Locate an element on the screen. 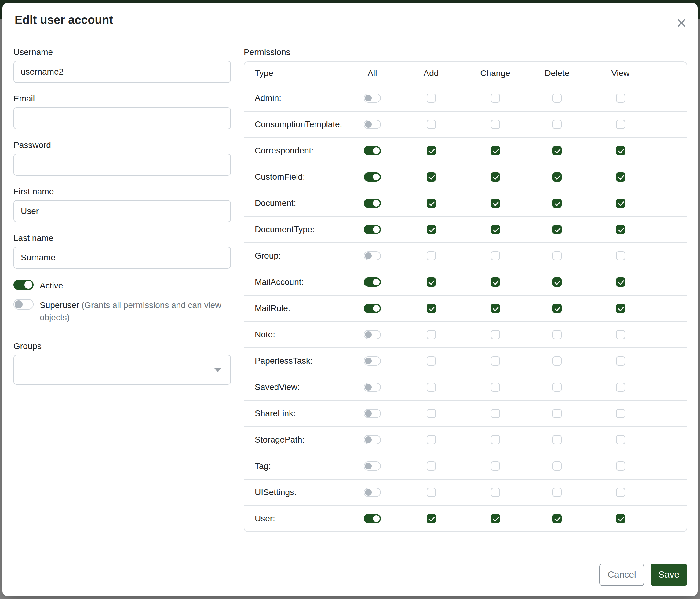 Image resolution: width=700 pixels, height=599 pixels. close-button: × is located at coordinates (681, 23).